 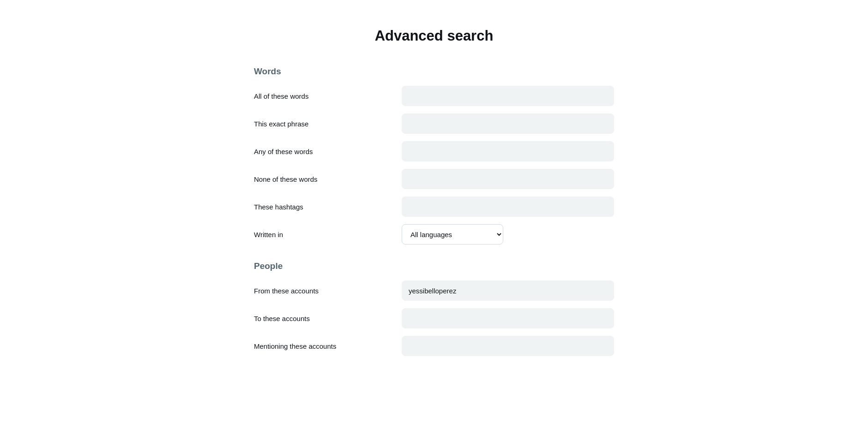 What do you see at coordinates (452, 234) in the screenshot?
I see `language-select: All languages English Spanish French Ger…` at bounding box center [452, 234].